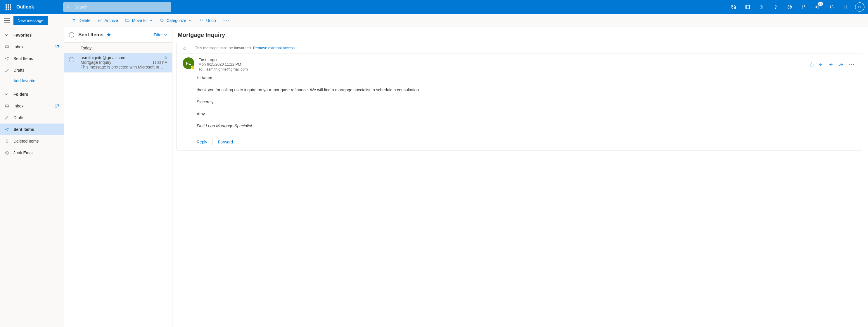 This screenshot has height=327, width=868. Describe the element at coordinates (108, 21) in the screenshot. I see `archive-button: Archive` at that location.